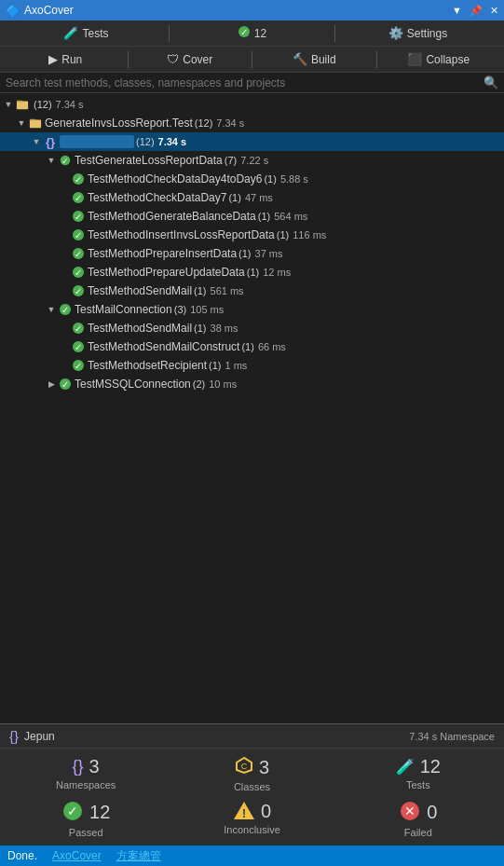  I want to click on tree-row-testGen: ▼ ✓ TestGenerateLossReportData (7) 7.22 …, so click(252, 160).